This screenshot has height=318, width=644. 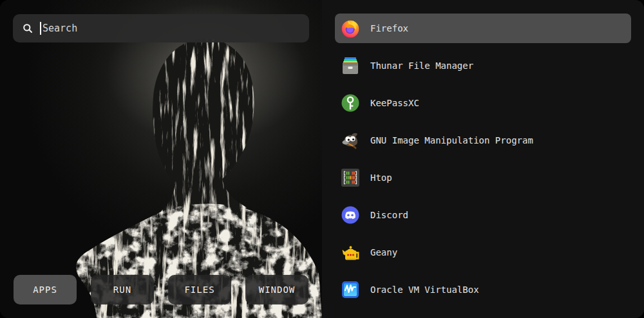 What do you see at coordinates (277, 290) in the screenshot?
I see `tab-window: WINDOW` at bounding box center [277, 290].